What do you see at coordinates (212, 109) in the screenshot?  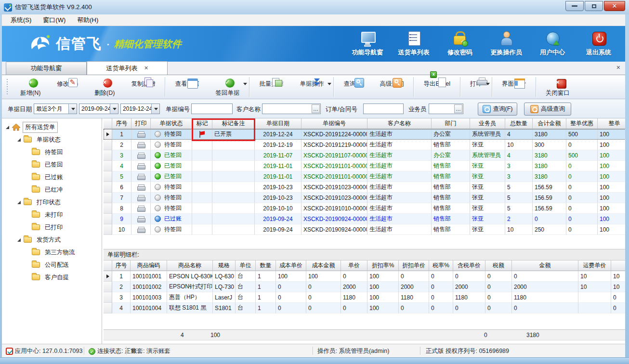 I see `doc-no-field` at bounding box center [212, 109].